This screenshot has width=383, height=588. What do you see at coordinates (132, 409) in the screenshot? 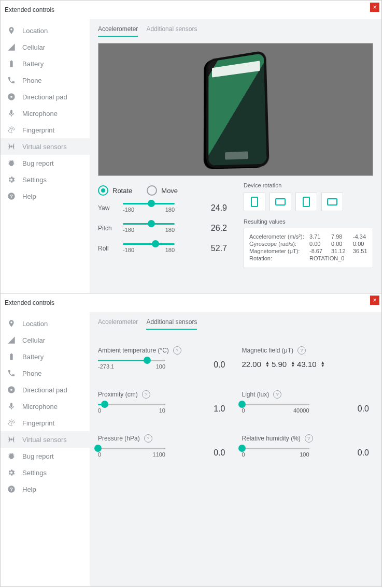
I see `slider-proximity: 010` at bounding box center [132, 409].